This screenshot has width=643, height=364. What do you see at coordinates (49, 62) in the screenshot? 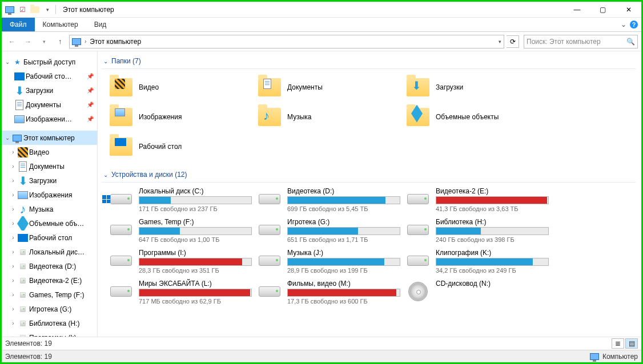
I see `tree-quick-access: ⌄★Быстрый доступ` at bounding box center [49, 62].